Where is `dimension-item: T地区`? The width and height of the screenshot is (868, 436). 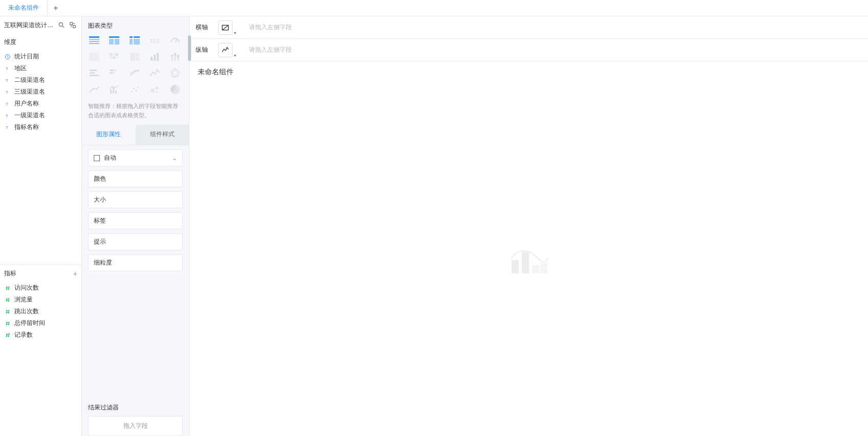
dimension-item: T地区 is located at coordinates (41, 69).